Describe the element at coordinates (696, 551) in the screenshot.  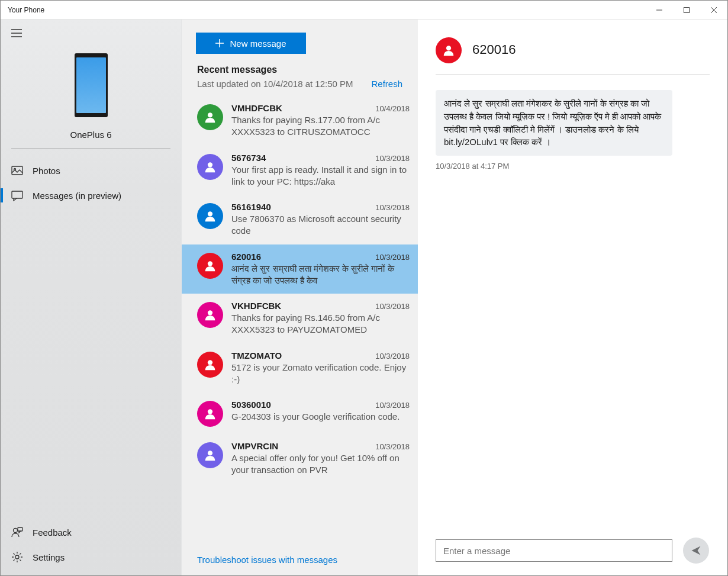
I see `send-icon` at that location.